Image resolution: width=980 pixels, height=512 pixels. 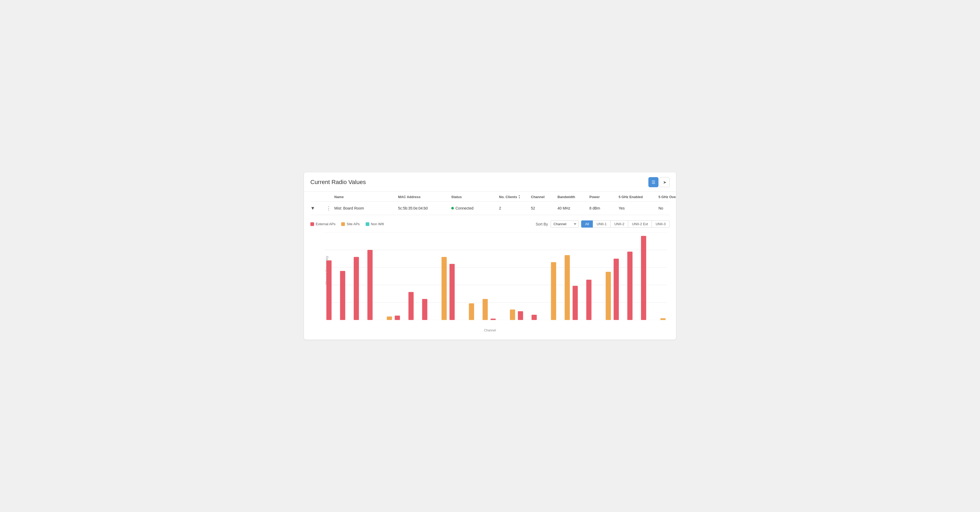 I want to click on col-name: Name, so click(x=366, y=197).